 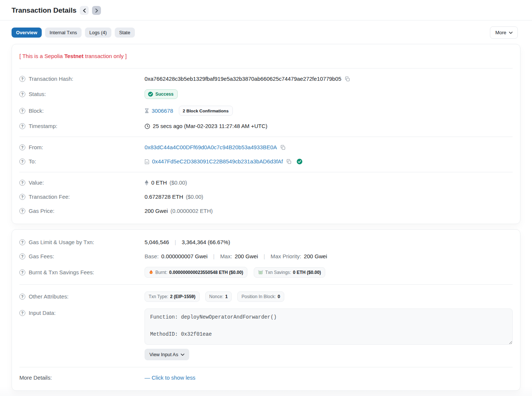 I want to click on row-value: Base: 0.000000007 Gwei | Max: 200 Gwei |…, so click(x=329, y=256).